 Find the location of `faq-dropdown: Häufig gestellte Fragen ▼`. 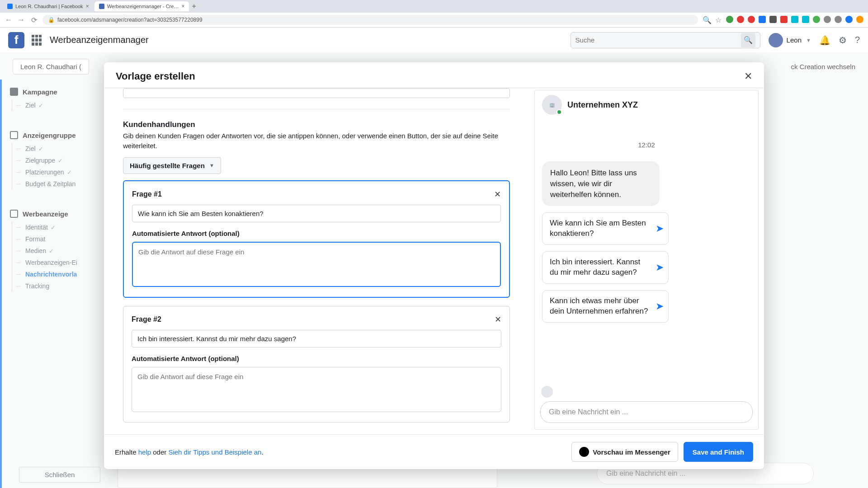

faq-dropdown: Häufig gestellte Fragen ▼ is located at coordinates (172, 165).